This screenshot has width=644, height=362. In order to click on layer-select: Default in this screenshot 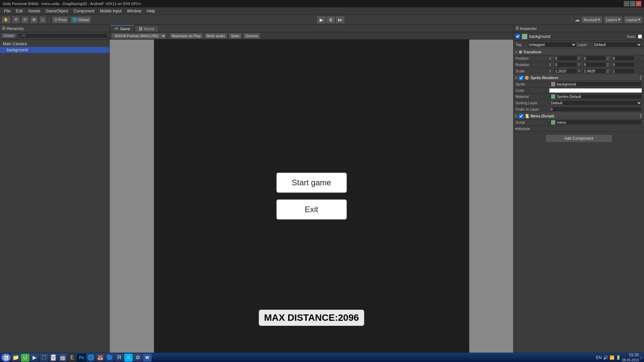, I will do `click(618, 45)`.